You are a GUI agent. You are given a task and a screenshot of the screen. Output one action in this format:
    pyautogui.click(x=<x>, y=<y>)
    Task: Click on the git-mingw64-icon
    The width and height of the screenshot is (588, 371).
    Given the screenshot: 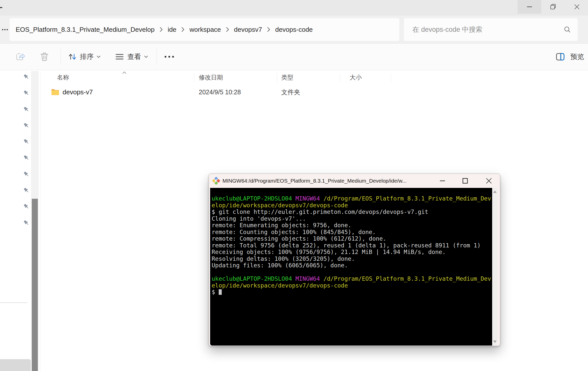 What is the action you would take?
    pyautogui.click(x=216, y=181)
    